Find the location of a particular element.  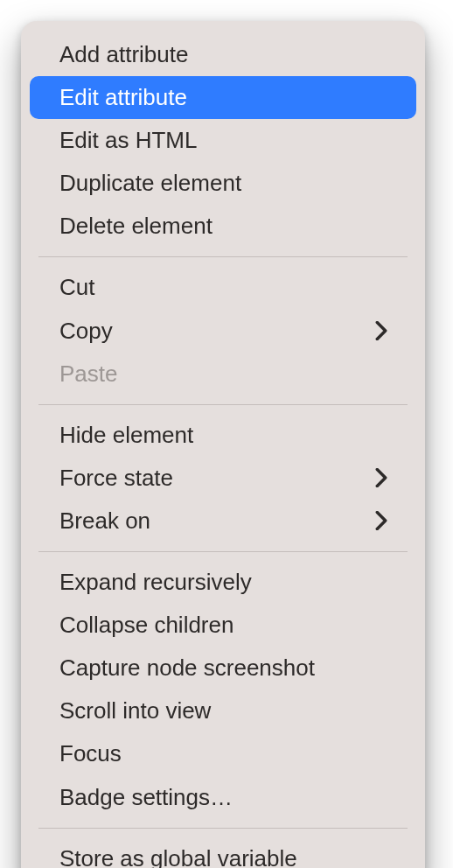

menu-item-label: Edit as HTML is located at coordinates (225, 140).